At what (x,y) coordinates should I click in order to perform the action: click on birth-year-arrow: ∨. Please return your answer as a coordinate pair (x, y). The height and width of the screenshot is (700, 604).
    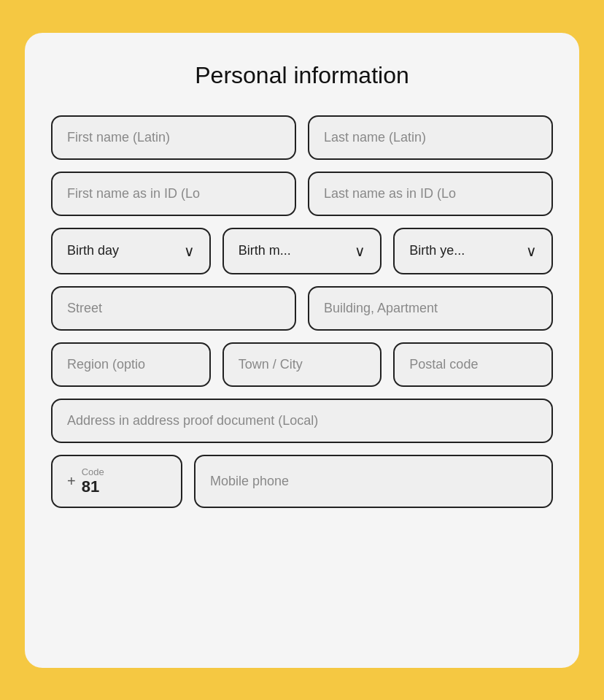
    Looking at the image, I should click on (531, 251).